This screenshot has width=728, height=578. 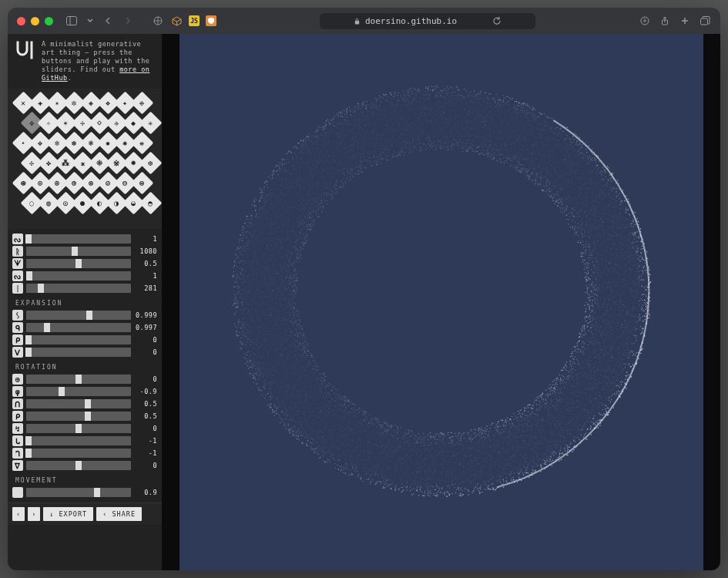 What do you see at coordinates (34, 514) in the screenshot?
I see `redo-button: ›` at bounding box center [34, 514].